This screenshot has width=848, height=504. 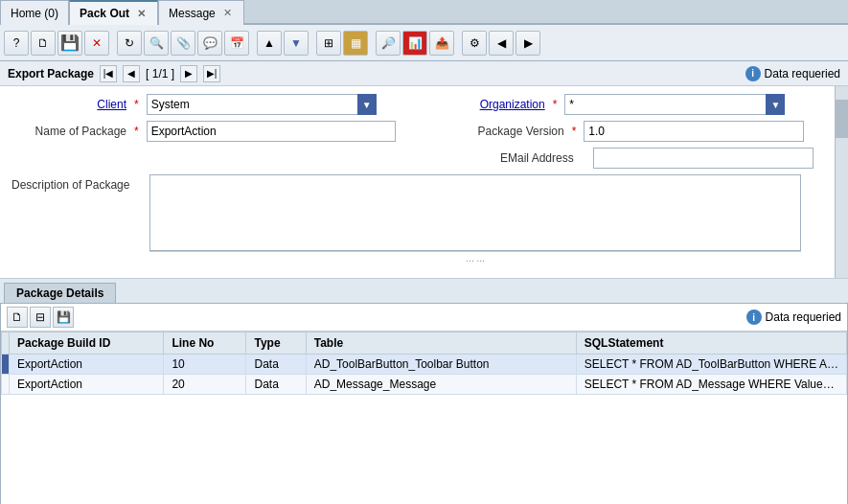 I want to click on nav-next-button: ▶, so click(x=189, y=74).